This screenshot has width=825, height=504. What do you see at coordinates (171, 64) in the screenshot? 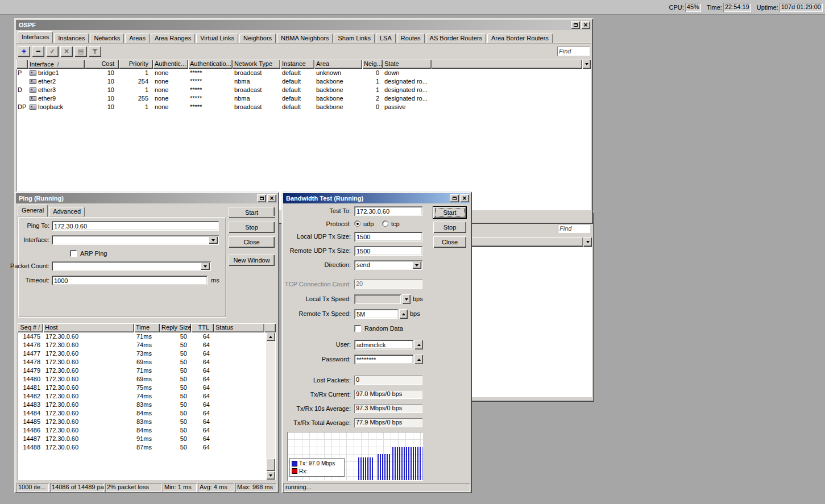
I see `column-header-authentic: Authentic...` at bounding box center [171, 64].